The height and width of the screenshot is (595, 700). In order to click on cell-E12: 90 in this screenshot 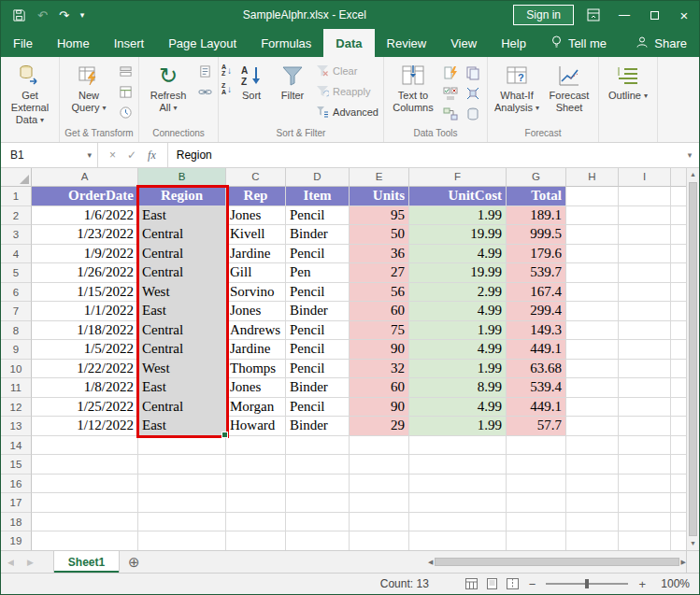, I will do `click(379, 407)`.